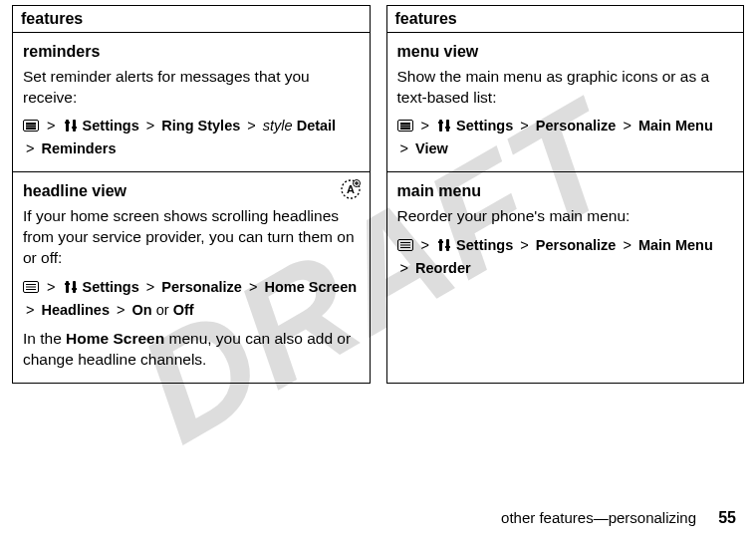  I want to click on path-reorder: Reorder, so click(443, 268).